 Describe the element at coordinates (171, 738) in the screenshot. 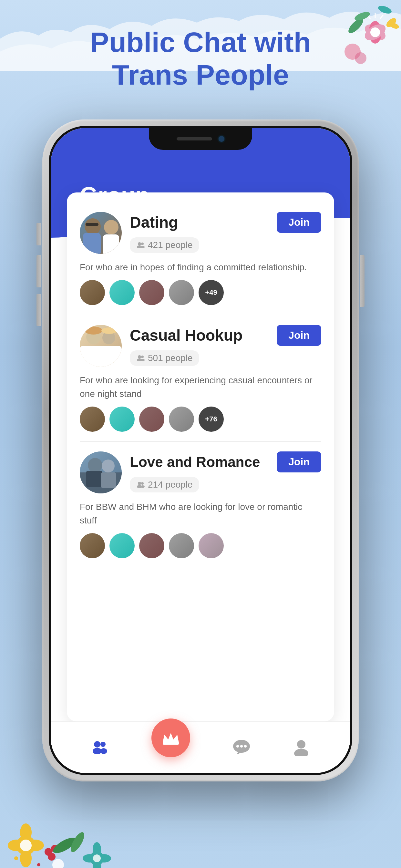

I see `crown-icon` at that location.